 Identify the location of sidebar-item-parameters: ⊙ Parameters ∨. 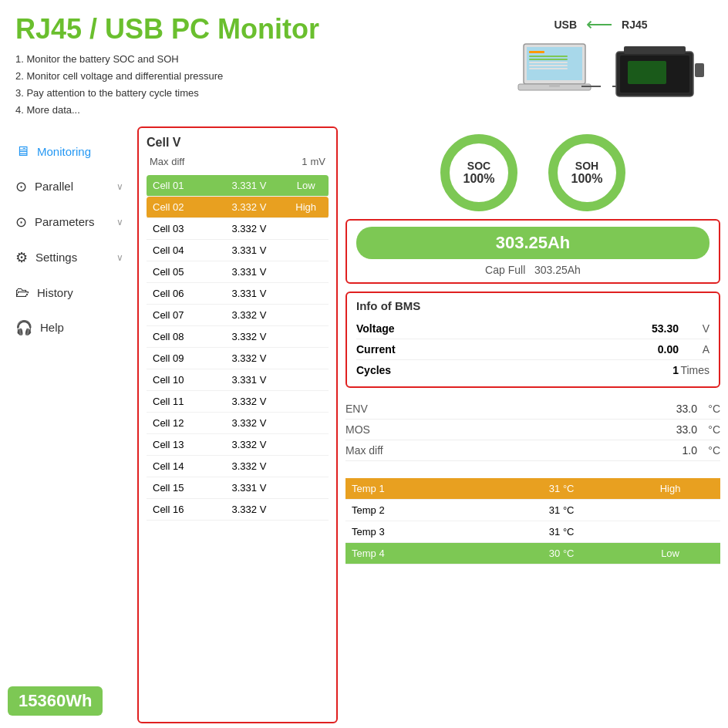
(69, 222).